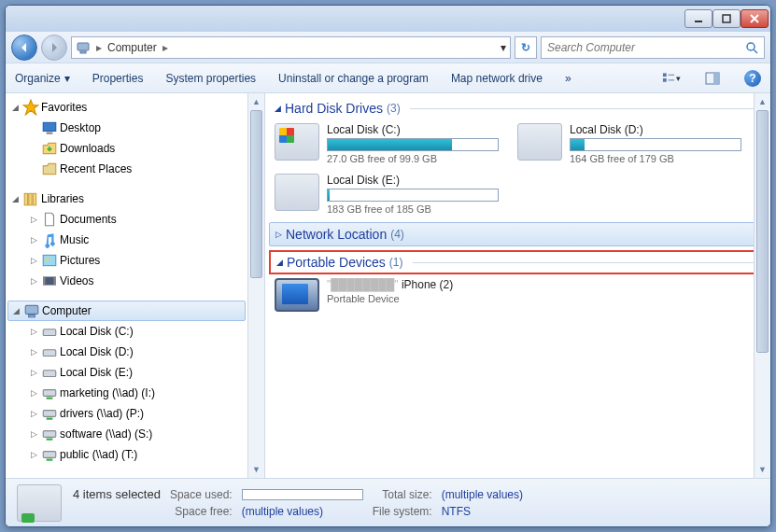 The image size is (776, 532). What do you see at coordinates (134, 455) in the screenshot?
I see `tree-net-t: ▷public (\\ad) (T:)` at bounding box center [134, 455].